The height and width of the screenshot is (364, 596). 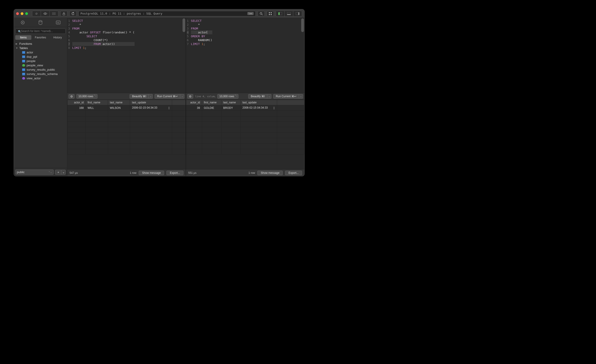 I want to click on cancel-icon: ⊘, so click(x=37, y=14).